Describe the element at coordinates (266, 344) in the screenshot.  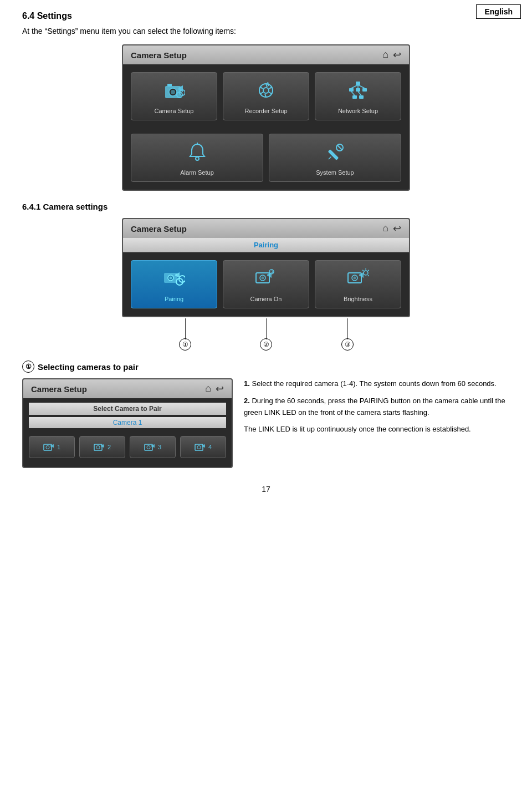
I see `number-2: ②` at that location.